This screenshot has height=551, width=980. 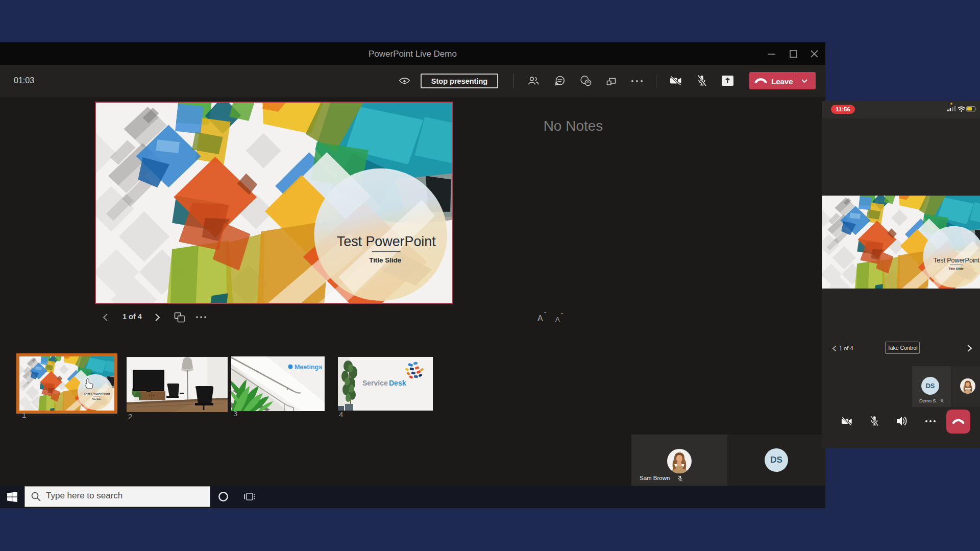 What do you see at coordinates (308, 367) in the screenshot?
I see `svg-text: Meetings` at bounding box center [308, 367].